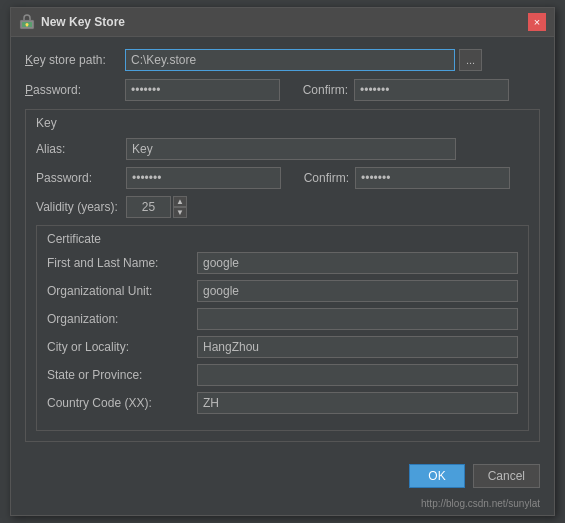 The image size is (565, 523). I want to click on org-unit-input, so click(358, 291).